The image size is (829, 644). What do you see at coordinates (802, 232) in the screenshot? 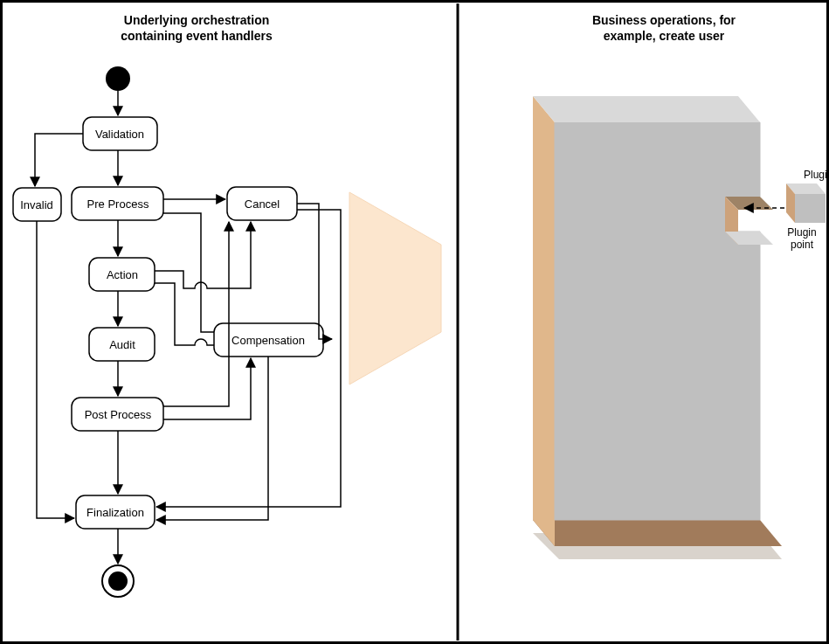
I see `plugin-point-label-l1: Plugin` at bounding box center [802, 232].